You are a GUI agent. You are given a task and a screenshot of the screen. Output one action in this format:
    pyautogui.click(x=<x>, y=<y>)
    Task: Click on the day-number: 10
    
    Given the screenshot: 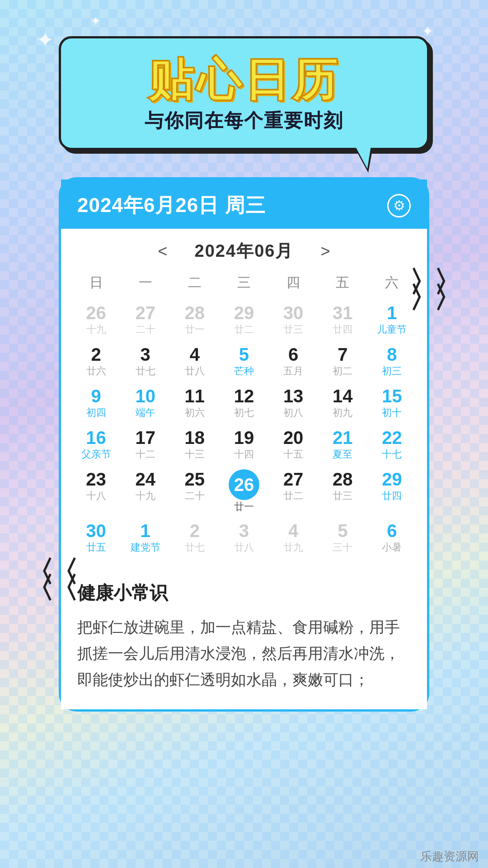 What is the action you would take?
    pyautogui.click(x=145, y=396)
    